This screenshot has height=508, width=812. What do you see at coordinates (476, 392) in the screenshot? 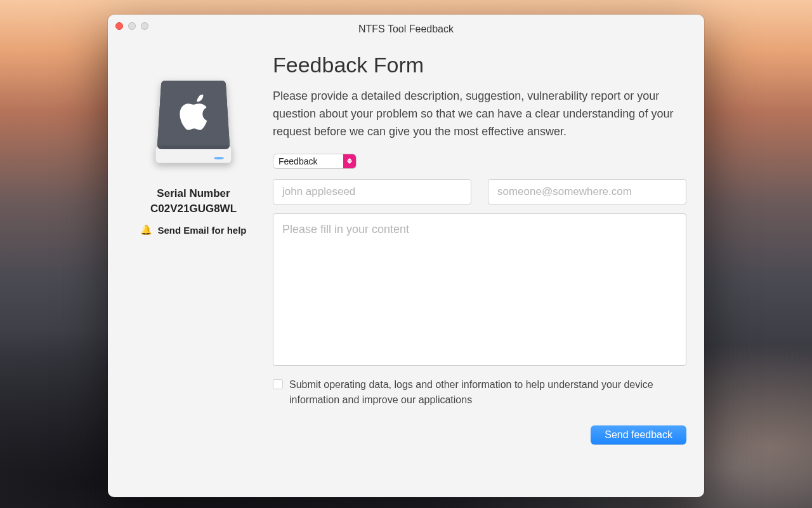
I see `submit-data-row: Submit operating data, logs and other in…` at bounding box center [476, 392].